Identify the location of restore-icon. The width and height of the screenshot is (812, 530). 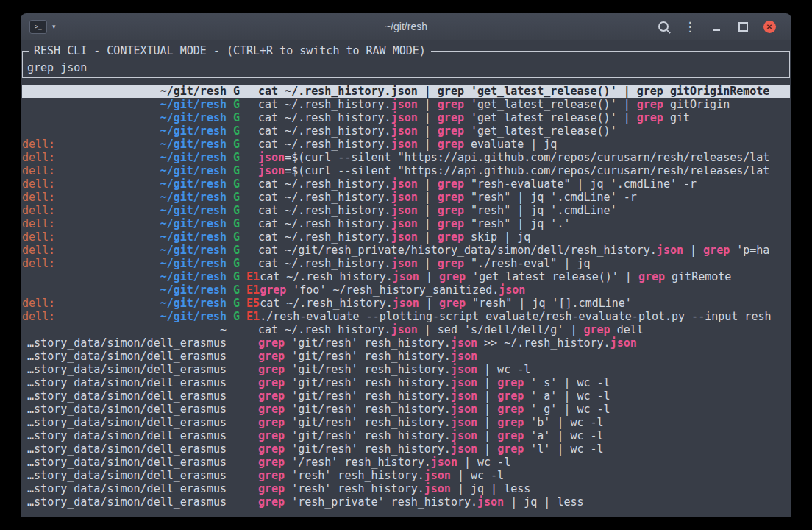
(743, 26).